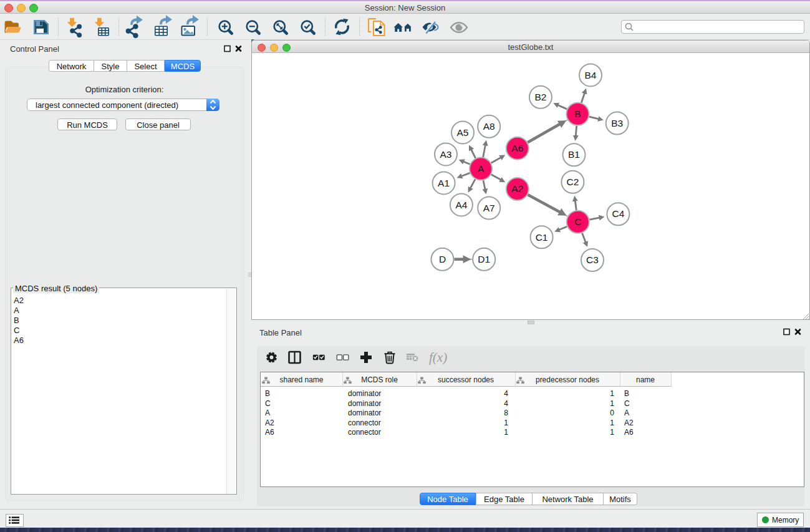  Describe the element at coordinates (577, 114) in the screenshot. I see `svg-text: B` at that location.